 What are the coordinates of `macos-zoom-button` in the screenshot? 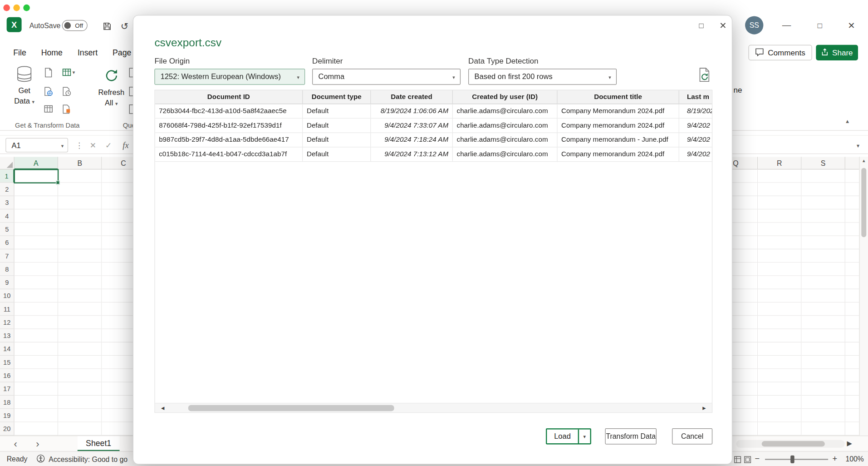 It's located at (26, 8).